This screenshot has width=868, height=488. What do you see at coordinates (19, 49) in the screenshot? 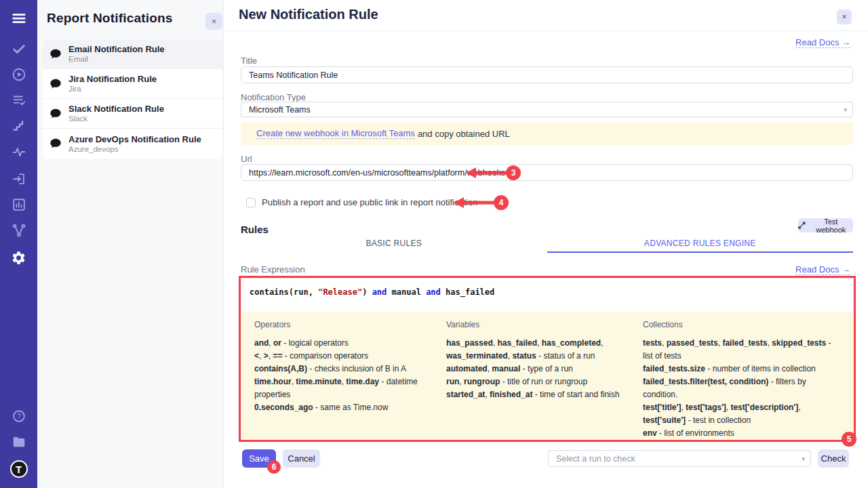
I see `rail-item-tests` at bounding box center [19, 49].